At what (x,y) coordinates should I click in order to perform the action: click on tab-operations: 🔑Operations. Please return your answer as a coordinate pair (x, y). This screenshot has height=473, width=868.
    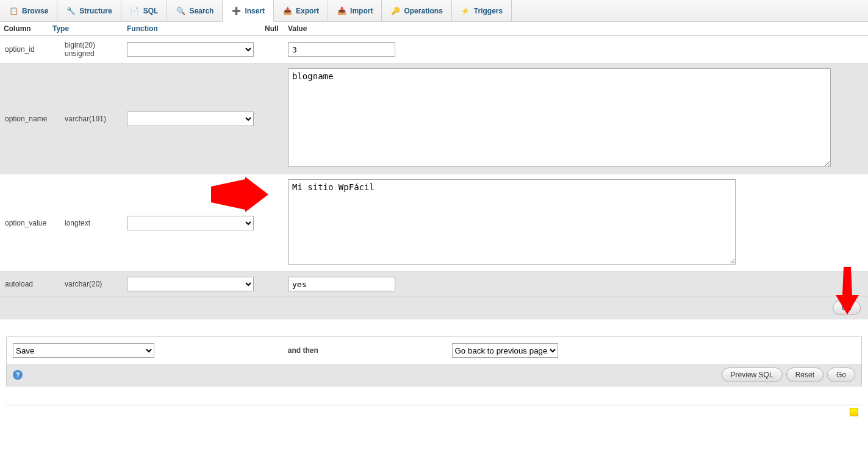
    Looking at the image, I should click on (417, 11).